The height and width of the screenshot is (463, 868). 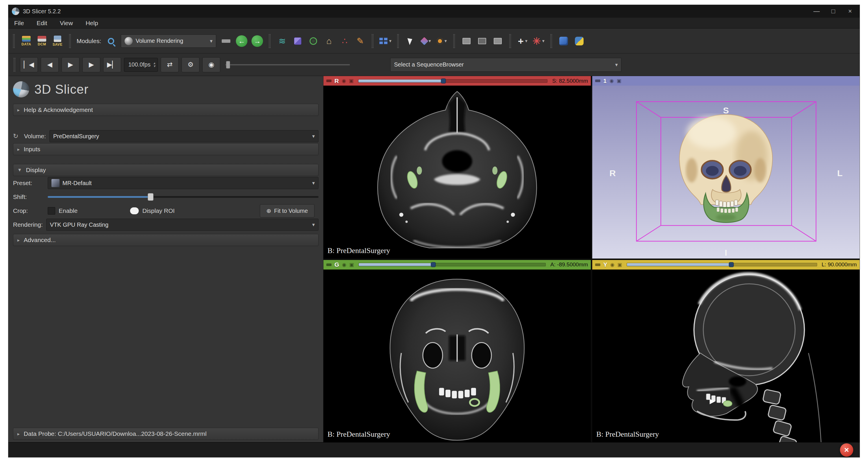 I want to click on previous-frame-button: ◀, so click(x=50, y=65).